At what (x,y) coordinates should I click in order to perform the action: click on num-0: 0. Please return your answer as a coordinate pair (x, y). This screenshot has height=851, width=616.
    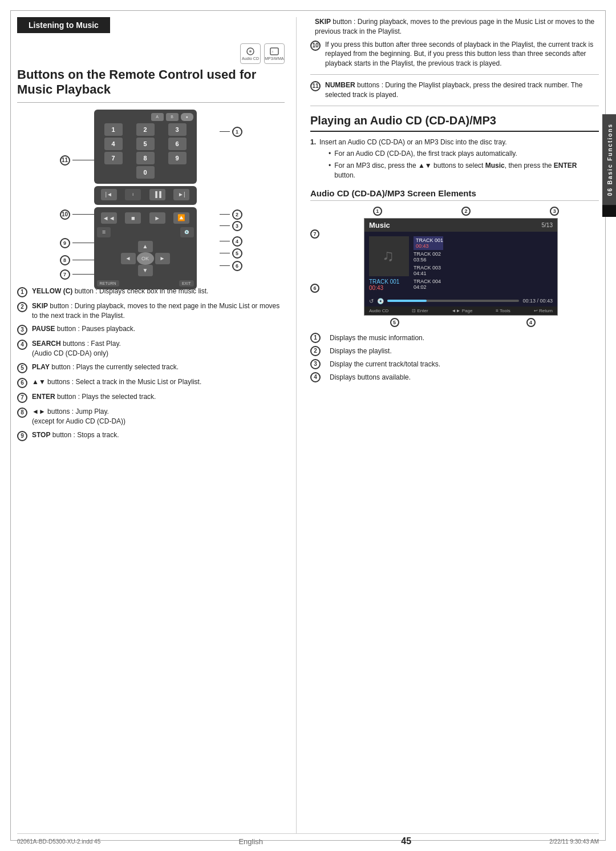
    Looking at the image, I should click on (145, 172).